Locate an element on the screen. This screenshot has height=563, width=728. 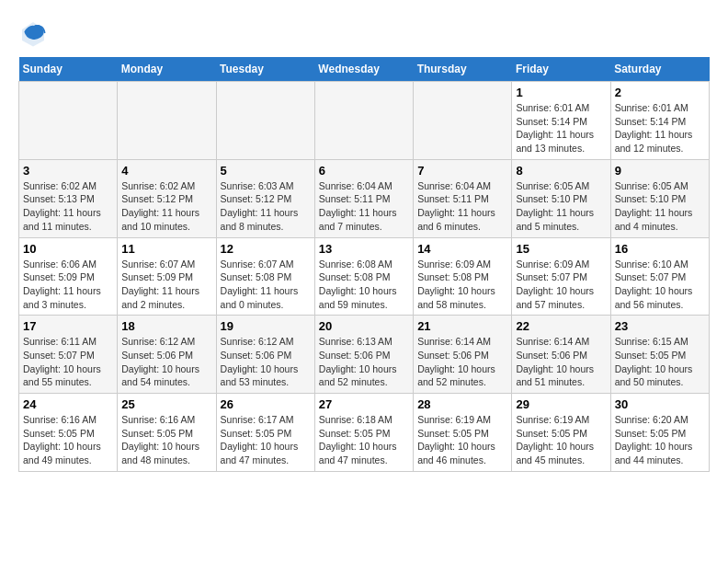
day-number: 22 is located at coordinates (561, 326).